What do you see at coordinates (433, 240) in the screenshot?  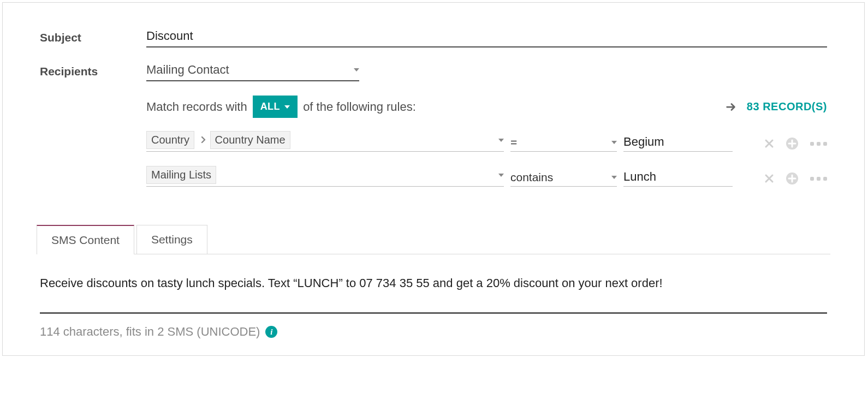 I see `tabs: SMS Content Settings` at bounding box center [433, 240].